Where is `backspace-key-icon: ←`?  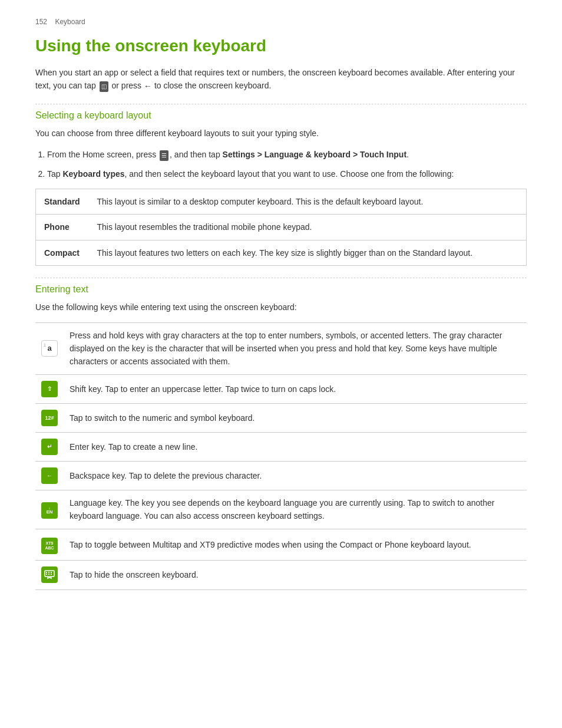 backspace-key-icon: ← is located at coordinates (49, 476).